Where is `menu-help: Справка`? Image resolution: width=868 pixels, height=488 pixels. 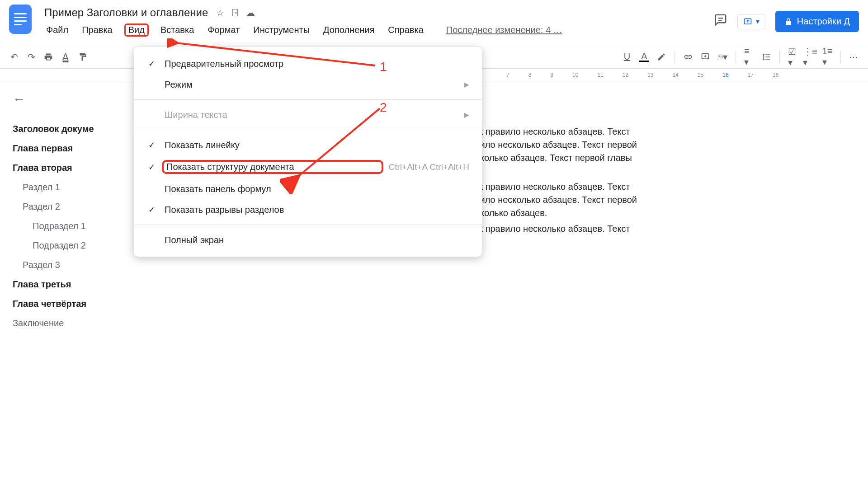
menu-help: Справка is located at coordinates (406, 30).